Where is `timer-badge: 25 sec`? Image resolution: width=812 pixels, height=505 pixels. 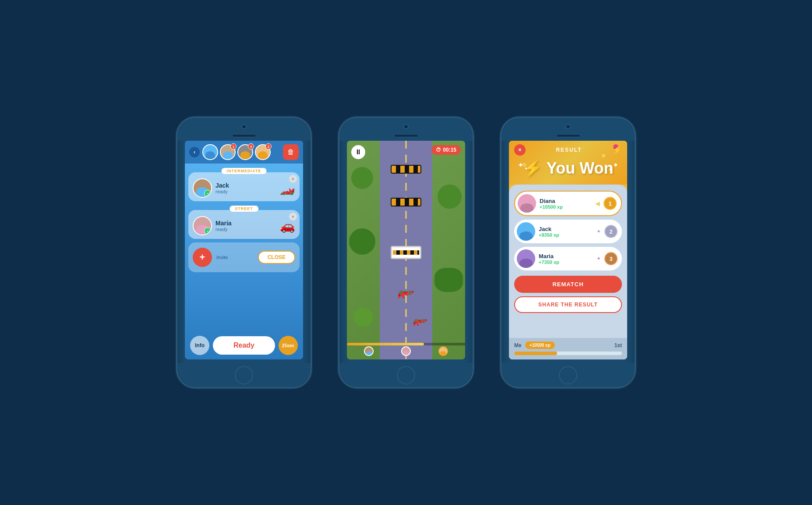 timer-badge: 25 sec is located at coordinates (288, 345).